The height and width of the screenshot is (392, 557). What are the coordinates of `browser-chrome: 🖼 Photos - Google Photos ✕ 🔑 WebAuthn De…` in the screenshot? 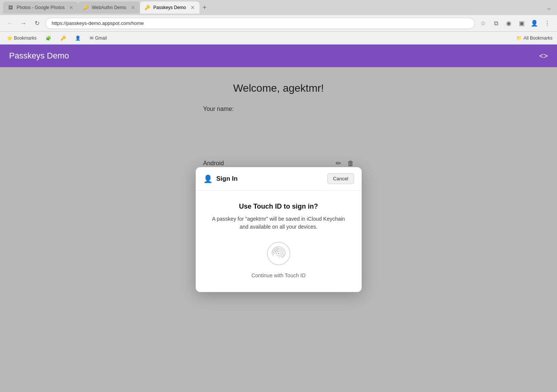 It's located at (278, 22).